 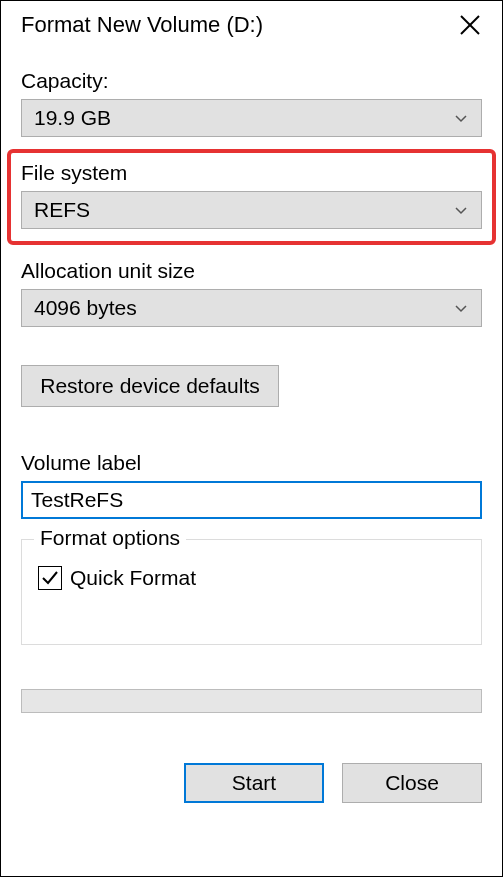 What do you see at coordinates (412, 783) in the screenshot?
I see `close-button-label: Close` at bounding box center [412, 783].